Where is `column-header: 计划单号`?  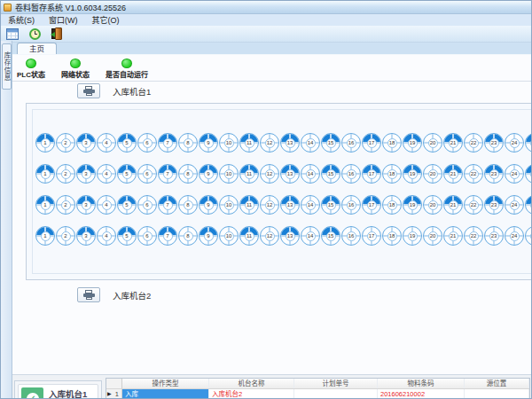
column-header: 计划单号 is located at coordinates (336, 383).